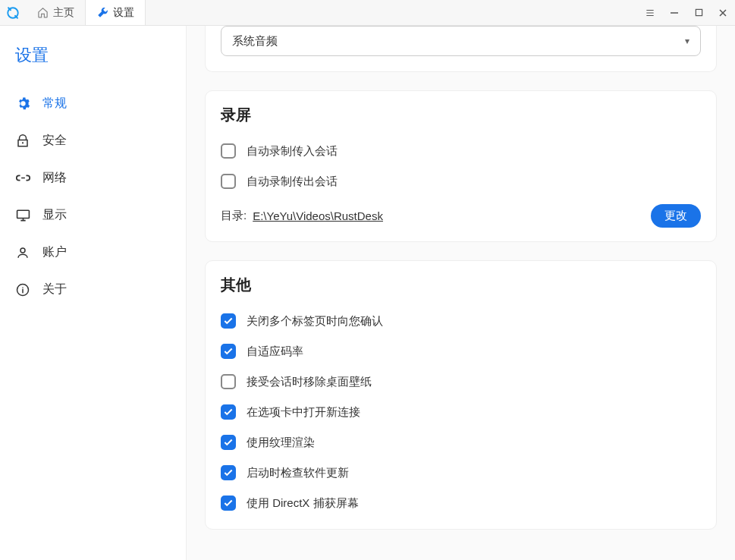  I want to click on sidebar-item-label: 关于, so click(55, 290).